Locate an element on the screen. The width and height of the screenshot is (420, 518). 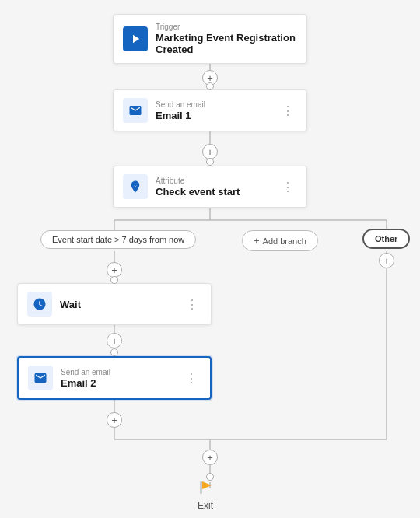
add-step-6-button: + is located at coordinates (210, 457).